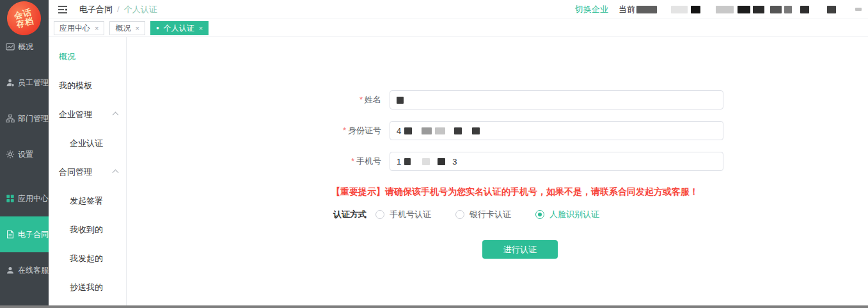  Describe the element at coordinates (348, 161) in the screenshot. I see `phone-label: *手机号` at that location.